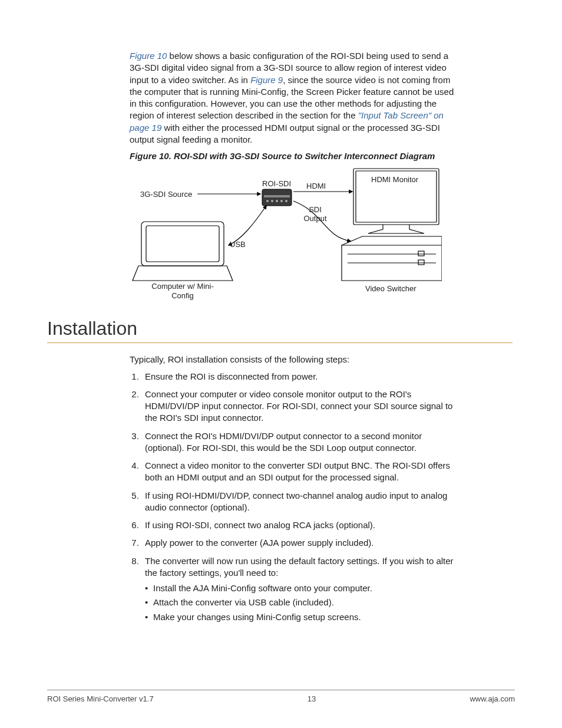  I want to click on section-heading: Installation, so click(280, 330).